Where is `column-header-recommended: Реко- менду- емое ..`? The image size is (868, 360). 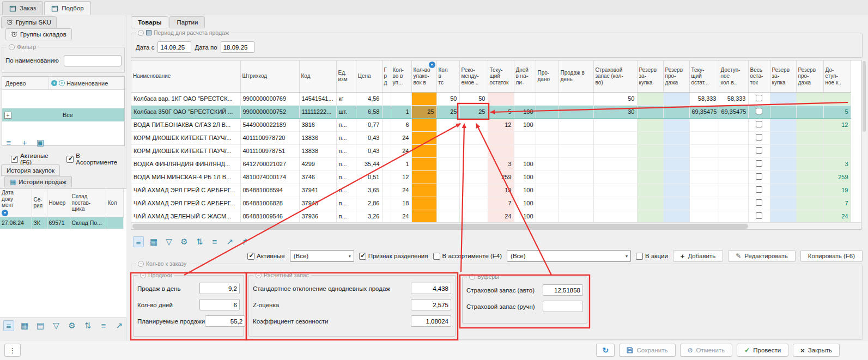
column-header-recommended: Реко- менду- емое .. is located at coordinates (474, 76).